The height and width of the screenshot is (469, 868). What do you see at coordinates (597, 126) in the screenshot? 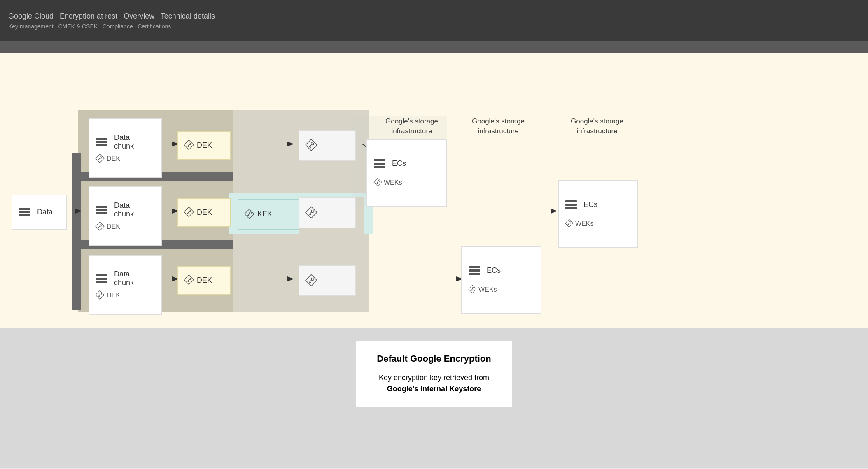
I see `infra-label-3: Google's storageinfrastructure` at bounding box center [597, 126].